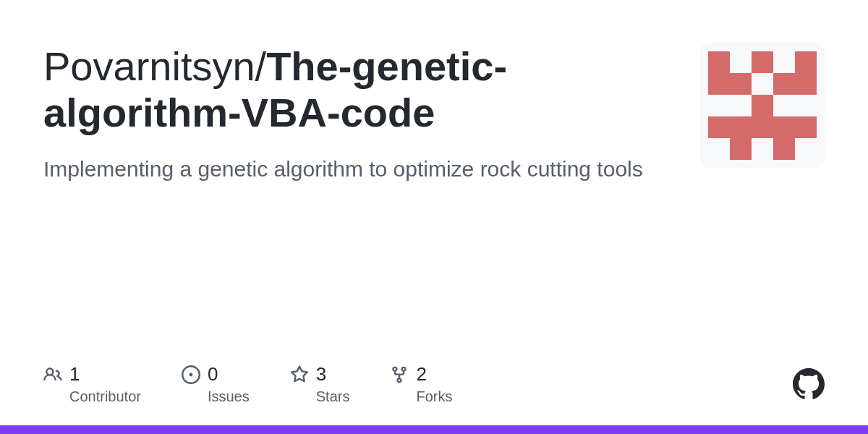 The height and width of the screenshot is (434, 868). Describe the element at coordinates (357, 169) in the screenshot. I see `repo-description: Implementing a genetic algorithm to opti…` at that location.